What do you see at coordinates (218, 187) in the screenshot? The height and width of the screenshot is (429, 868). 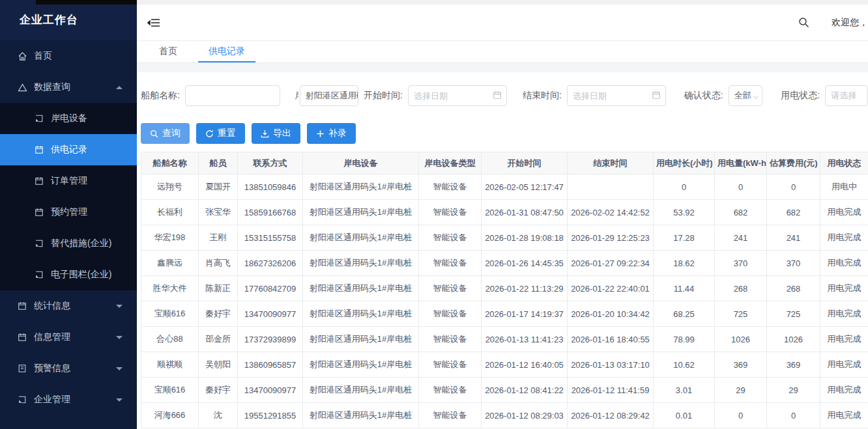 I see `cell-crew: 夏国开` at bounding box center [218, 187].